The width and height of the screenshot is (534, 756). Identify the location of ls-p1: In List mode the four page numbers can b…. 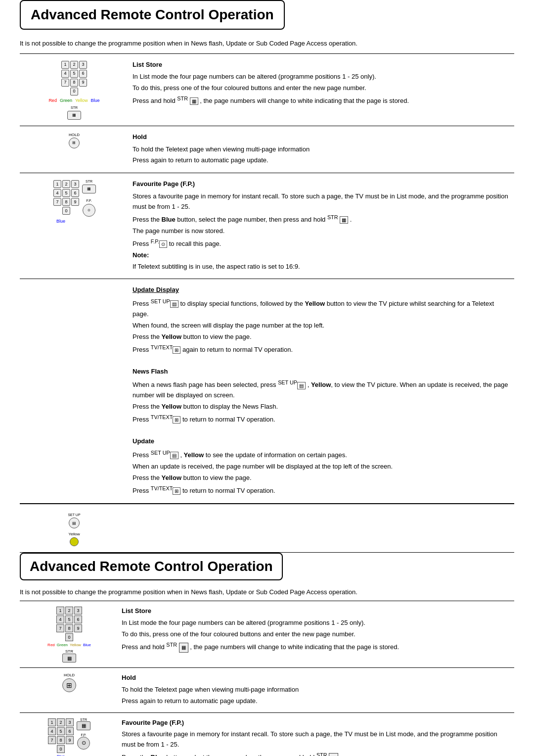
(316, 623).